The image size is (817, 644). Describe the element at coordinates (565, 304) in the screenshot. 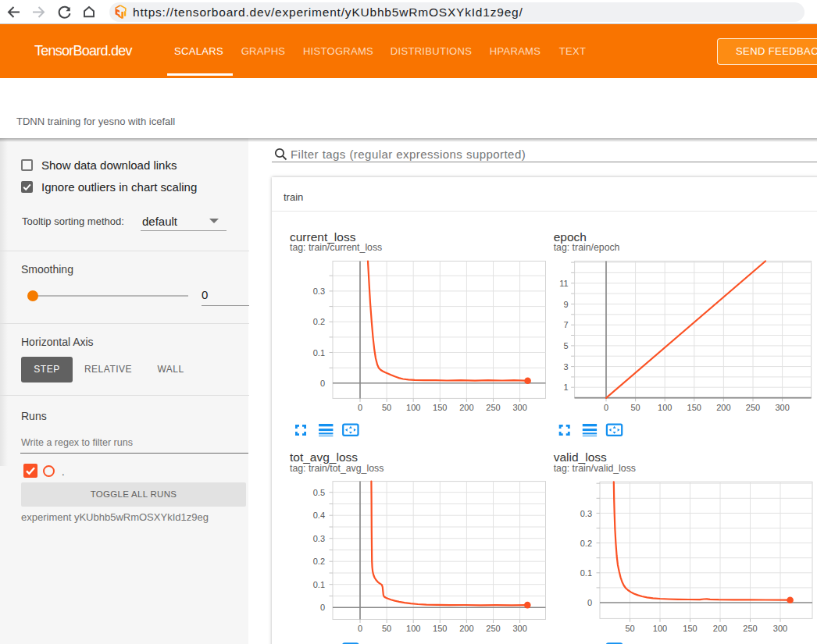

I see `svg-text: 9` at that location.